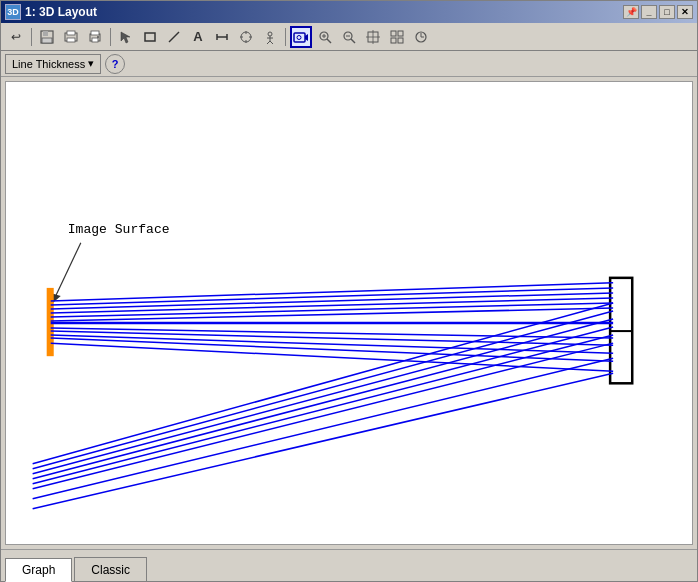 The width and height of the screenshot is (698, 582). What do you see at coordinates (349, 64) in the screenshot?
I see `sub-toolbar: Line Thickness ▾ ?` at bounding box center [349, 64].